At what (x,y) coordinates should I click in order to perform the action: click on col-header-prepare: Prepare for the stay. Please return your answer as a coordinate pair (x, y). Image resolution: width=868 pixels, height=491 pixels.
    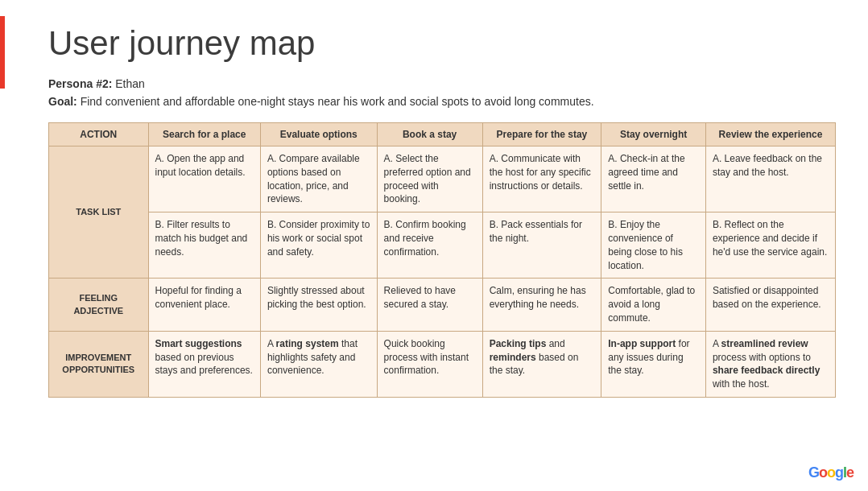
    Looking at the image, I should click on (542, 135).